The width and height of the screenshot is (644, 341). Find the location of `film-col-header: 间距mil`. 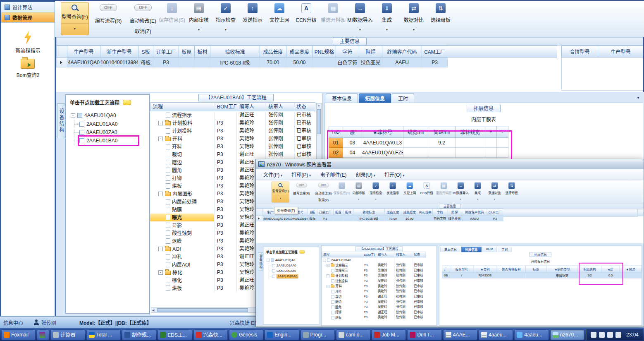

film-col-header: 间距mil is located at coordinates (442, 132).